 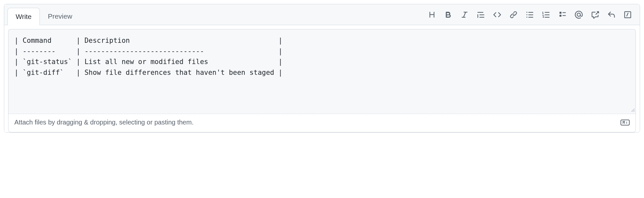 I want to click on heading-icon, so click(x=432, y=15).